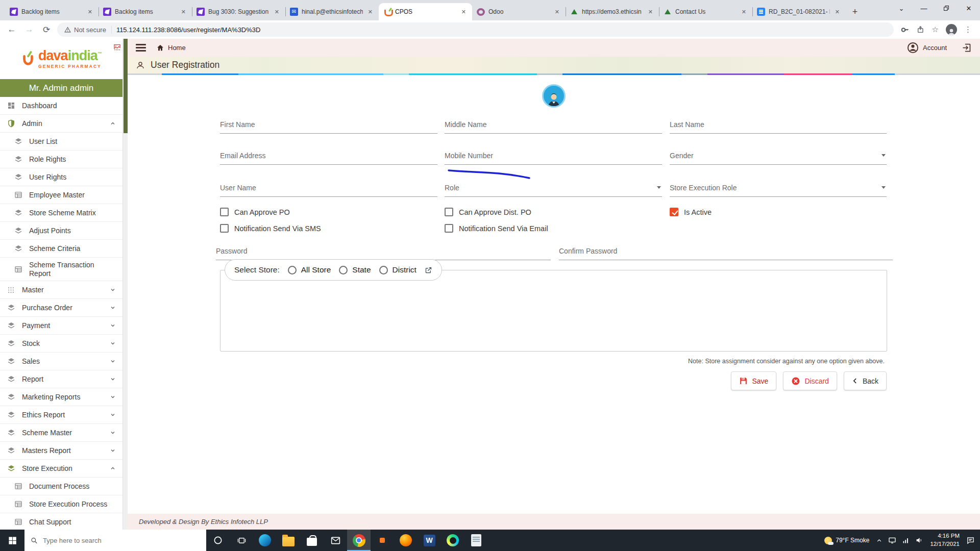 This screenshot has width=980, height=551. What do you see at coordinates (553, 127) in the screenshot?
I see `middle-name-field: Middle Name` at bounding box center [553, 127].